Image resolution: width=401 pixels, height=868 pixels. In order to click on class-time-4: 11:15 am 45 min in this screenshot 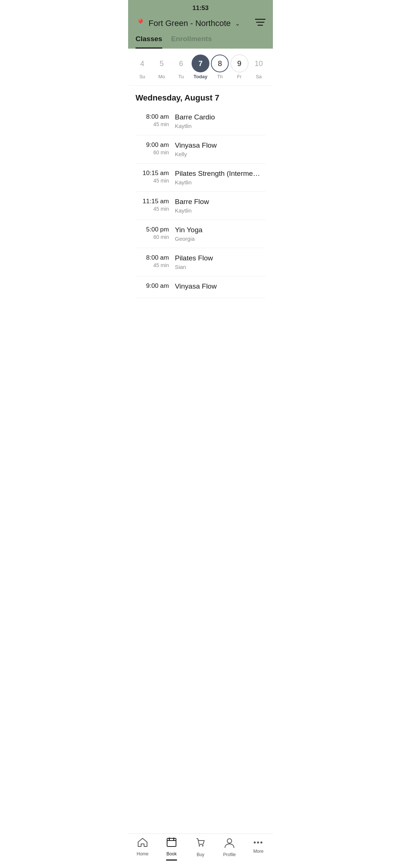, I will do `click(152, 205)`.